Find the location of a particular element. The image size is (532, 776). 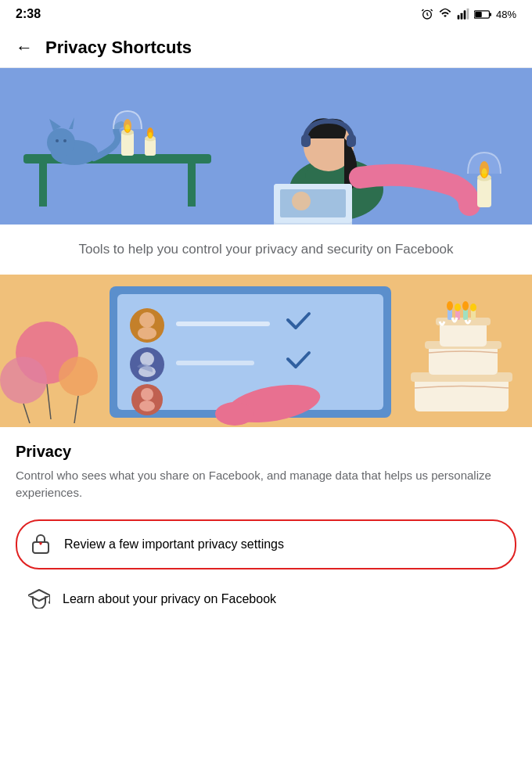

battery-percent: 48% is located at coordinates (506, 14).